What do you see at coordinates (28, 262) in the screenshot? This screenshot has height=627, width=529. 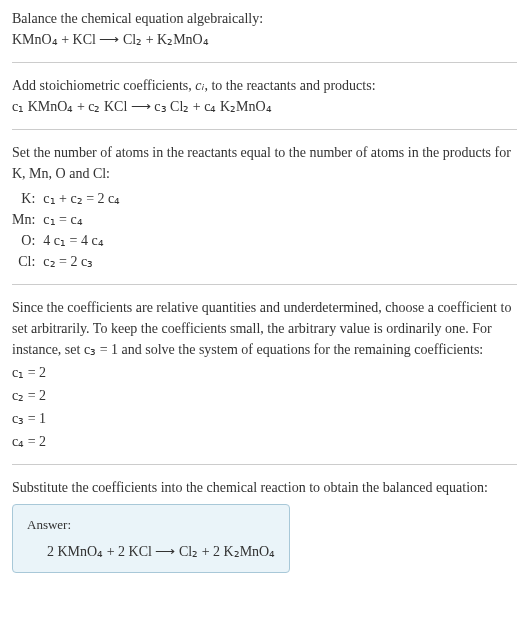 I see `atom-label: Cl:` at bounding box center [28, 262].